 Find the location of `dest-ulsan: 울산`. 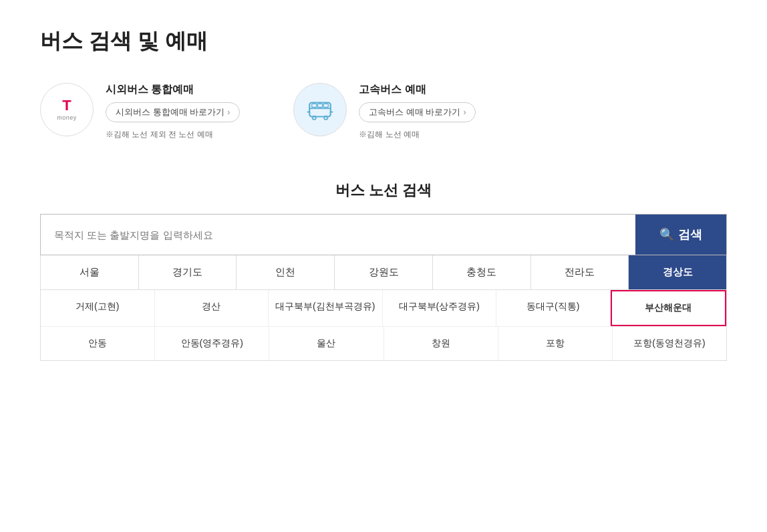

dest-ulsan: 울산 is located at coordinates (326, 344).